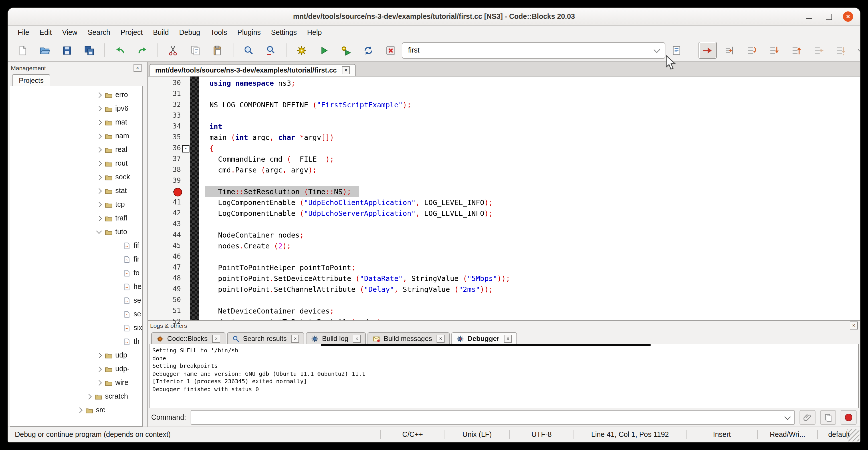 The height and width of the screenshot is (450, 868). What do you see at coordinates (188, 338) in the screenshot?
I see `log-tab-code-blocks: Code::Blocks×` at bounding box center [188, 338].